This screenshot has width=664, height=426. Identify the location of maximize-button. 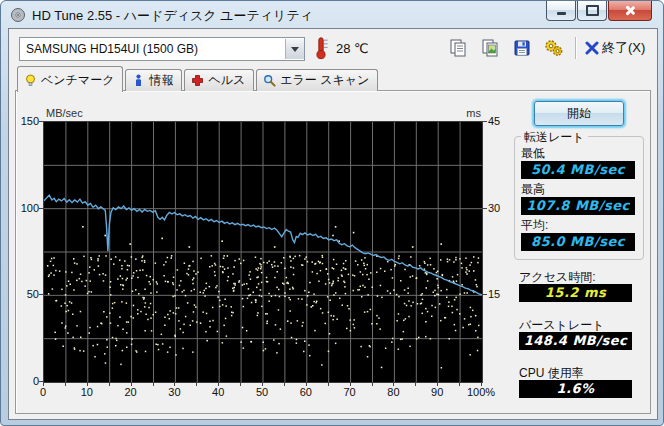
(592, 11).